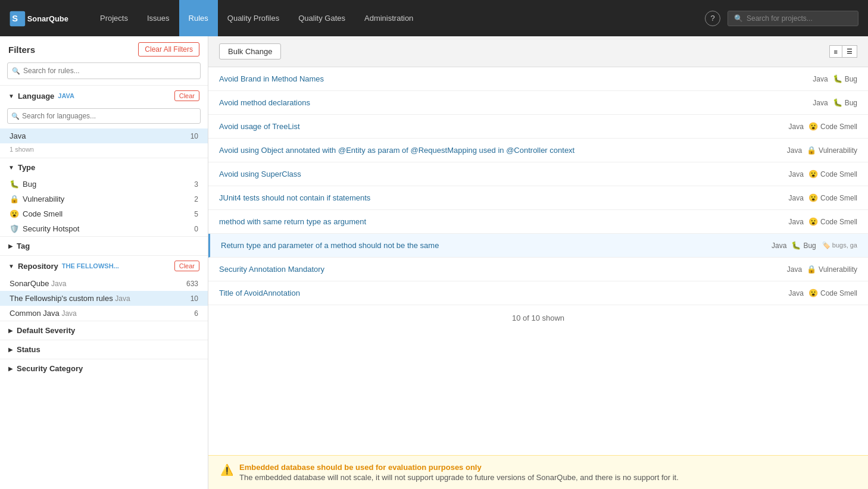 Image resolution: width=868 pixels, height=489 pixels. Describe the element at coordinates (90, 266) in the screenshot. I see `repository-badge: THE FELLOWSH...` at that location.